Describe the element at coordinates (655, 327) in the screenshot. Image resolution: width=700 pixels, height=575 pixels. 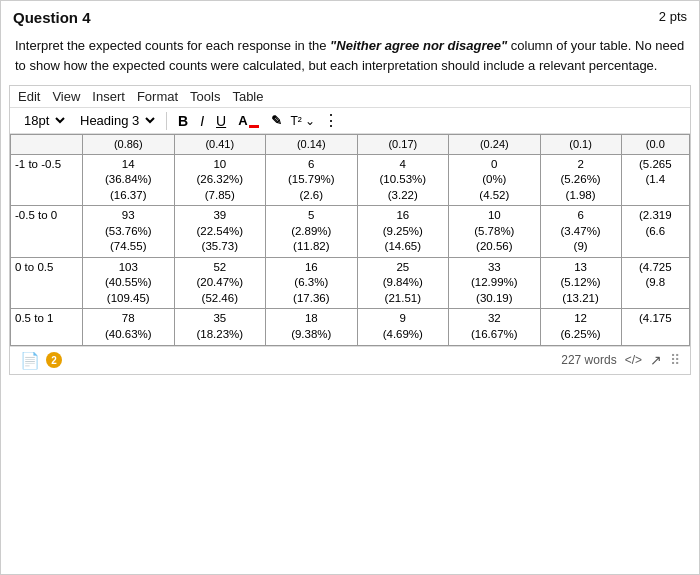
I see `cell-4-7: (4.175` at that location.